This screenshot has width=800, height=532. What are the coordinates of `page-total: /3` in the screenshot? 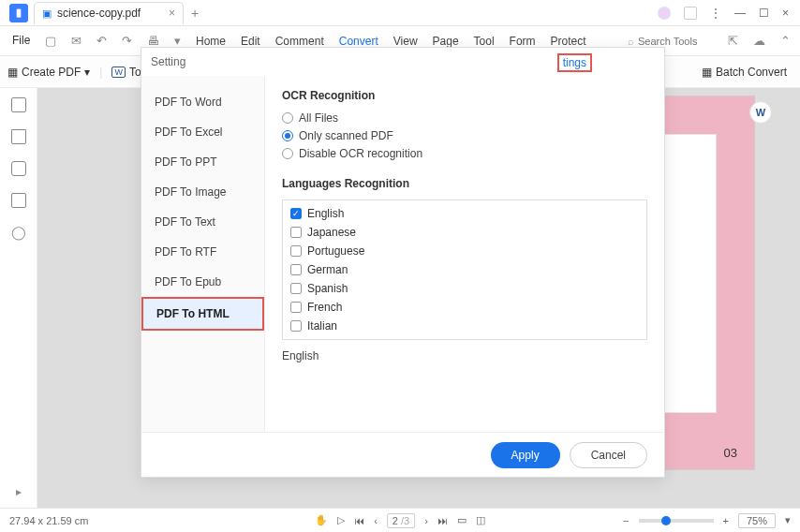 It's located at (405, 521).